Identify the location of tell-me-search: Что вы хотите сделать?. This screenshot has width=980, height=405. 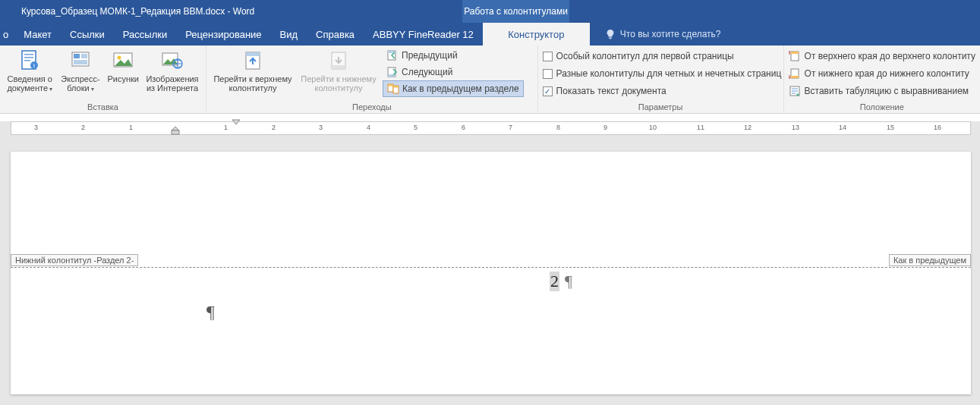
(663, 34).